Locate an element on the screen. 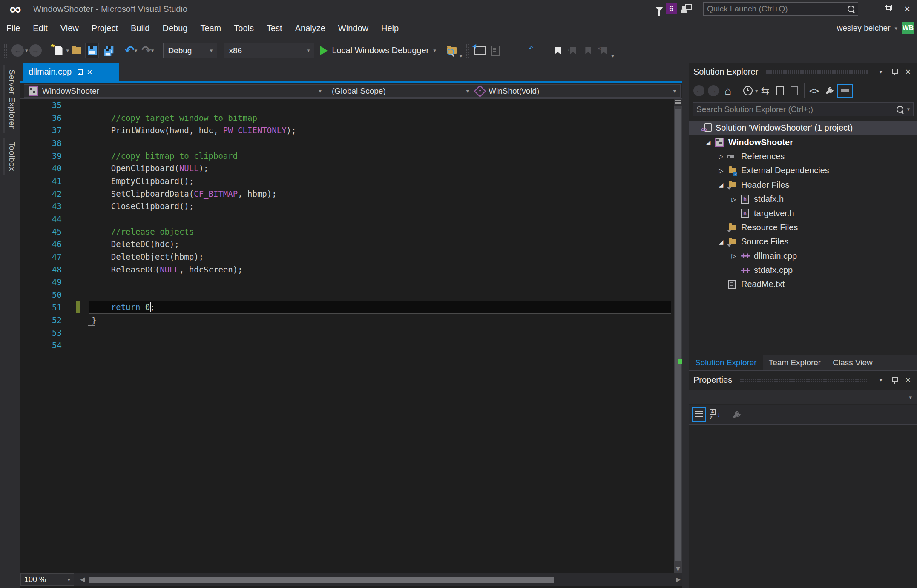 Image resolution: width=917 pixels, height=588 pixels. se-sync-with-active-document-button: ⇆ is located at coordinates (765, 91).